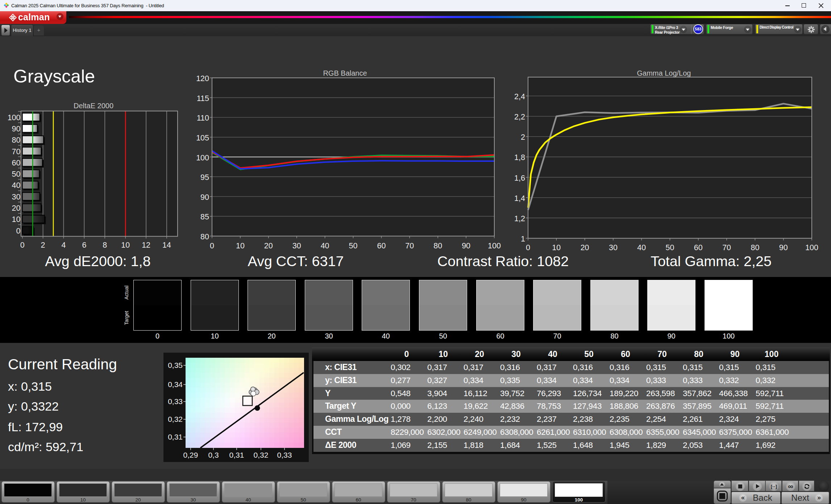 The width and height of the screenshot is (831, 504). I want to click on svg-text: 1, so click(523, 239).